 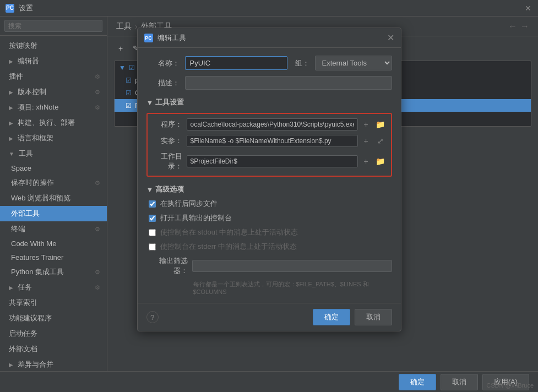 What do you see at coordinates (269, 102) in the screenshot?
I see `tool-settings-section-title: ▼ 工具设置` at bounding box center [269, 102].